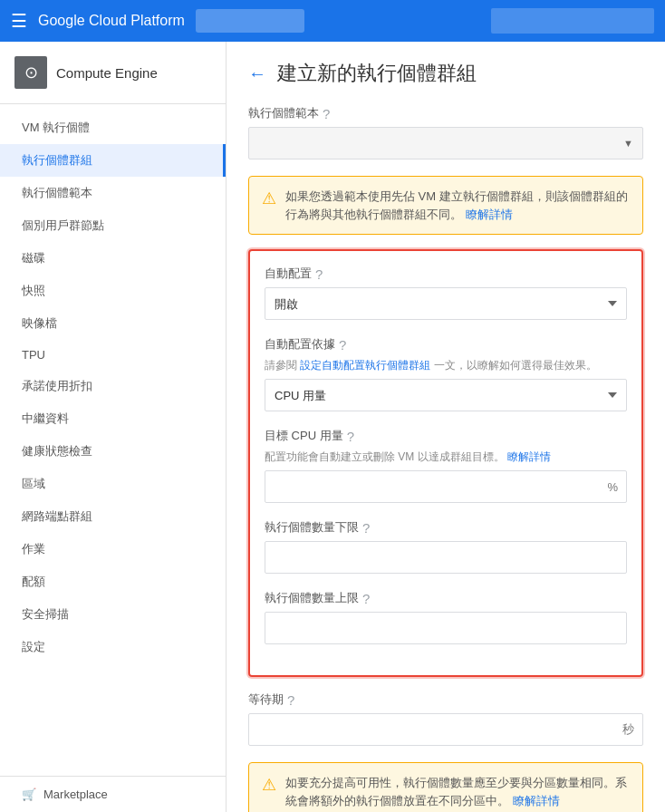 Image resolution: width=665 pixels, height=812 pixels. I want to click on min-instances-group: 執行個體數量下限 ? 1, so click(446, 546).